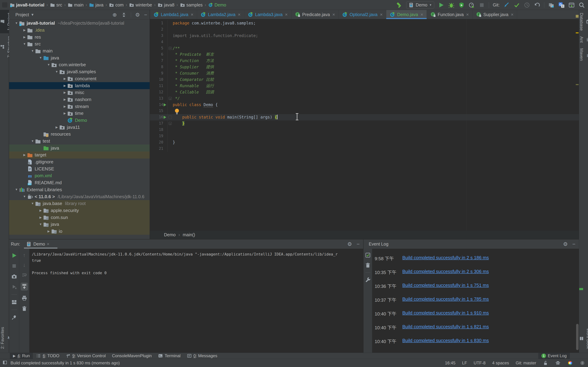  Describe the element at coordinates (364, 30) in the screenshot. I see `code-line-2: 2` at that location.